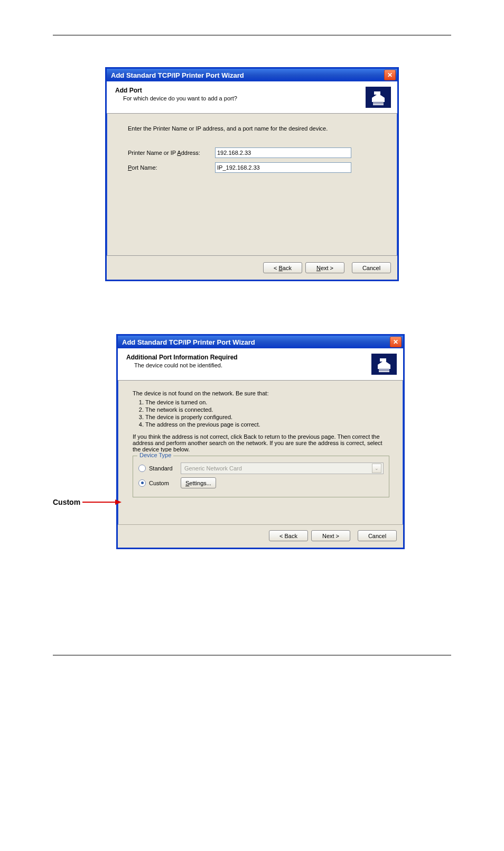  Describe the element at coordinates (377, 468) in the screenshot. I see `chevron-down-icon: ⌄` at that location.